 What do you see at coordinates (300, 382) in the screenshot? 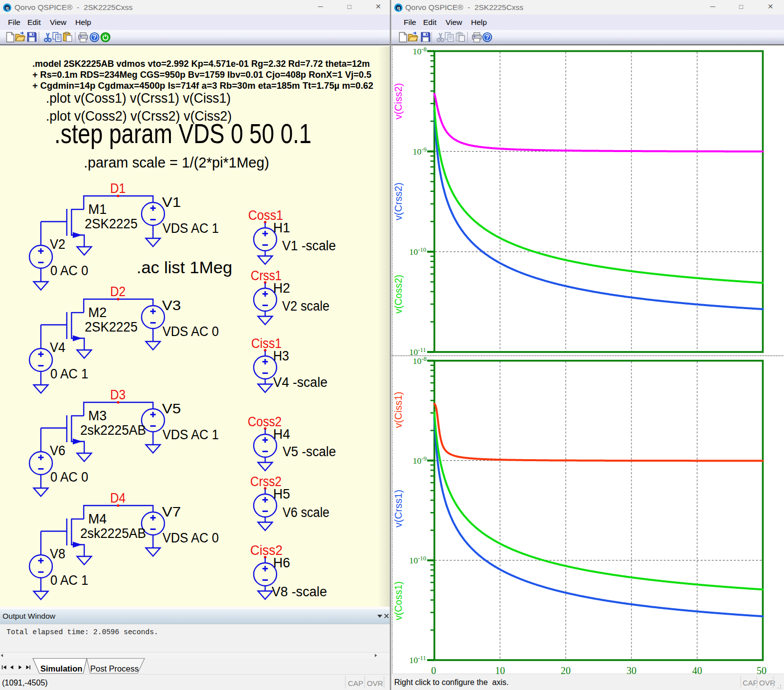
I see `svg-text: V4 -scale` at bounding box center [300, 382].